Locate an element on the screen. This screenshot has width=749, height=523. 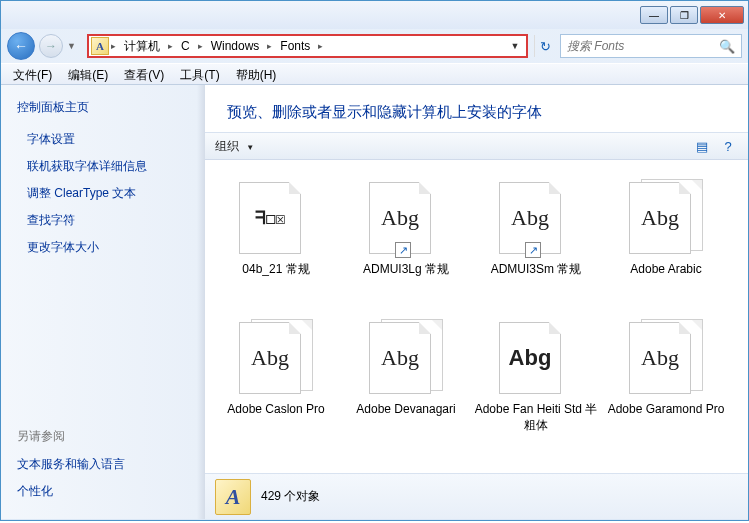
search-box: 🔍 is located at coordinates (651, 46).